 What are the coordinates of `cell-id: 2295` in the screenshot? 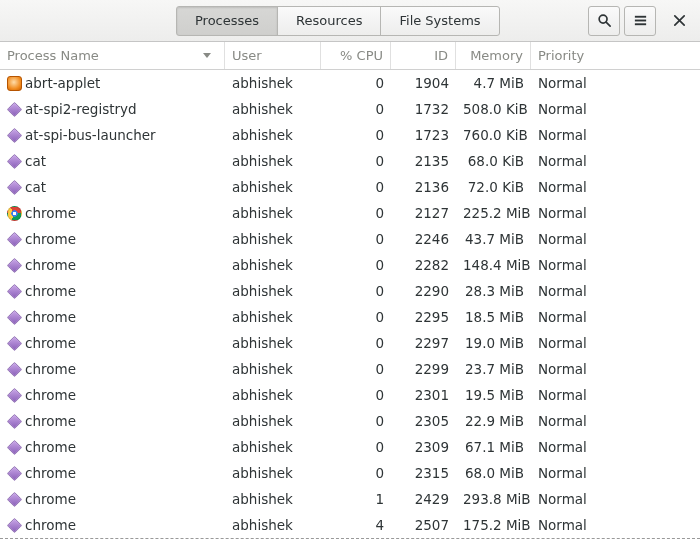 It's located at (424, 317).